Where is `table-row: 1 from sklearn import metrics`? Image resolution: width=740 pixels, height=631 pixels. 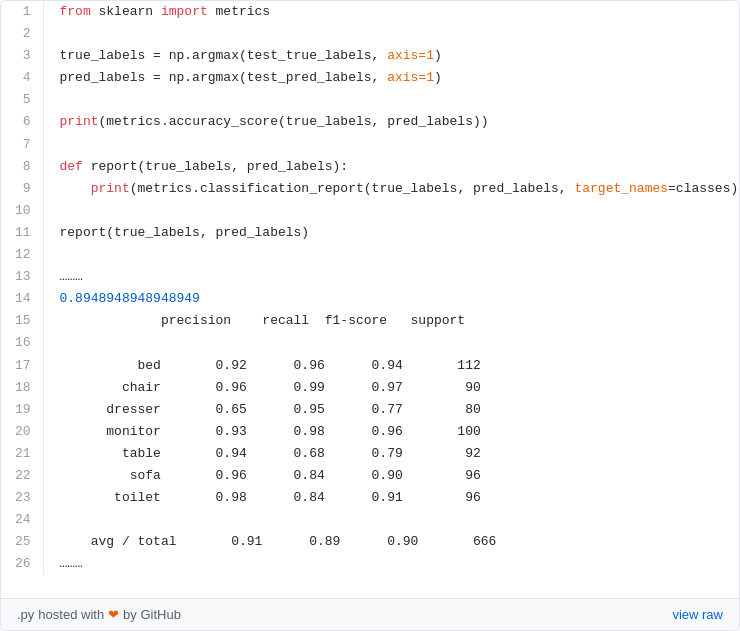 table-row: 1 from sklearn import metrics is located at coordinates (370, 12).